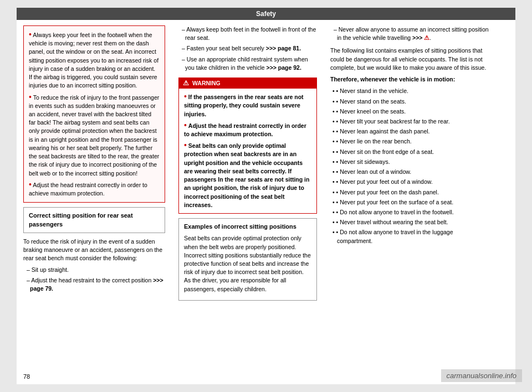 The width and height of the screenshot is (532, 392). What do you see at coordinates (266, 14) in the screenshot?
I see `header-title: Safety` at bounding box center [266, 14].